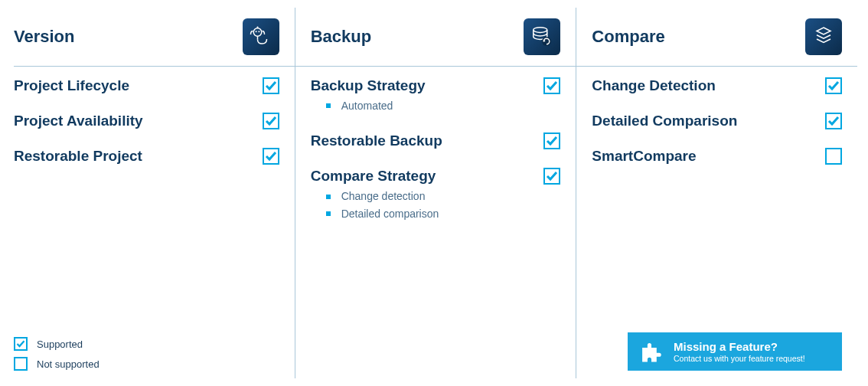 The image size is (868, 386). Describe the element at coordinates (68, 365) in the screenshot. I see `legend-label: Not supported` at that location.